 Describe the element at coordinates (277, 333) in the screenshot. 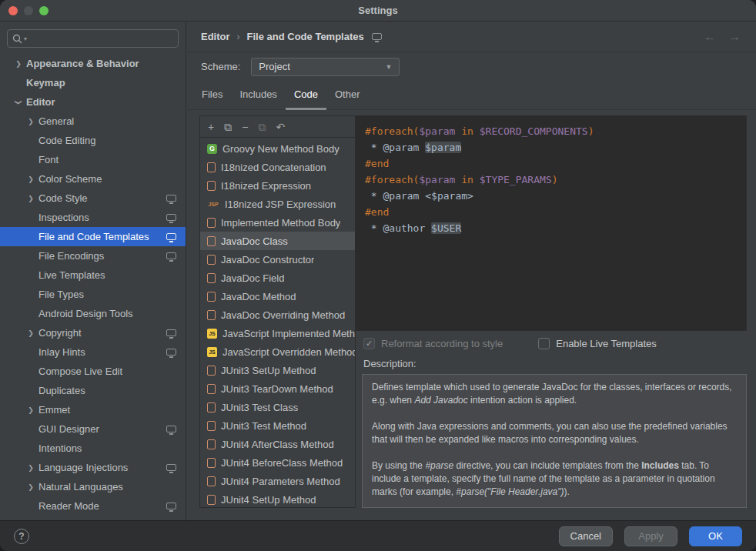

I see `template-item-javascript-implemented-method-body: JSJavaScript Implemented Method Body` at that location.